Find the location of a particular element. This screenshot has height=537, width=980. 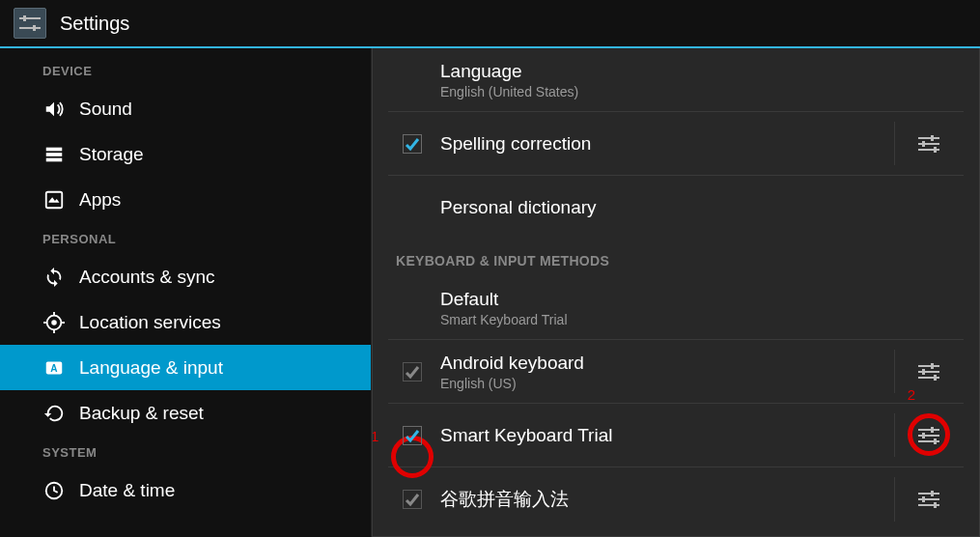

app-header: Settings is located at coordinates (490, 23).